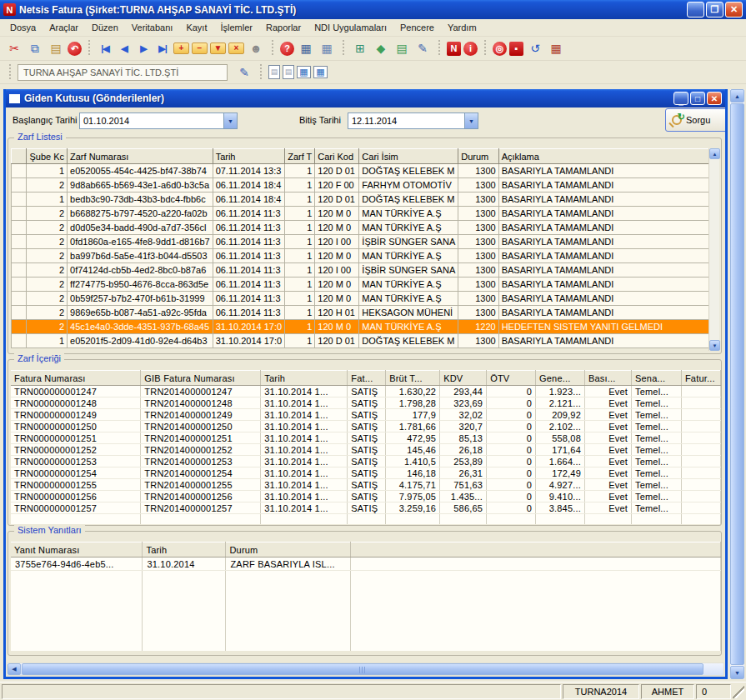 This screenshot has height=700, width=746. Describe the element at coordinates (201, 392) in the screenshot. I see `cell: TRN2014000001247` at that location.